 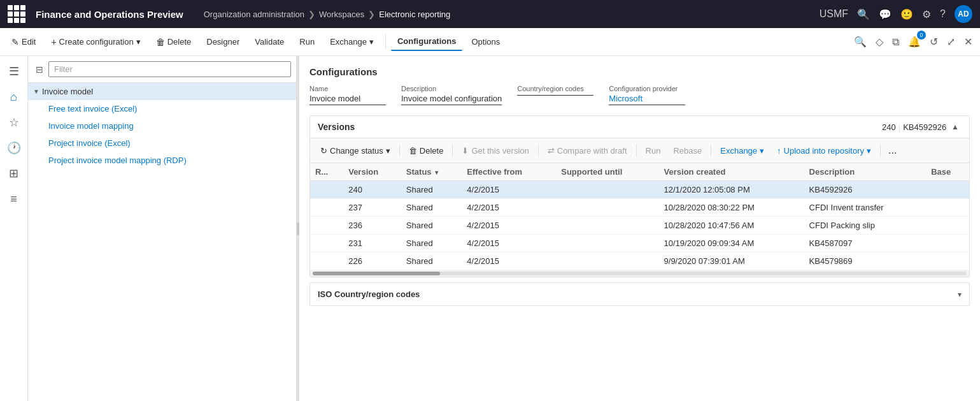 I want to click on compare-draft-button: ⇄ Compare with draft, so click(x=587, y=150).